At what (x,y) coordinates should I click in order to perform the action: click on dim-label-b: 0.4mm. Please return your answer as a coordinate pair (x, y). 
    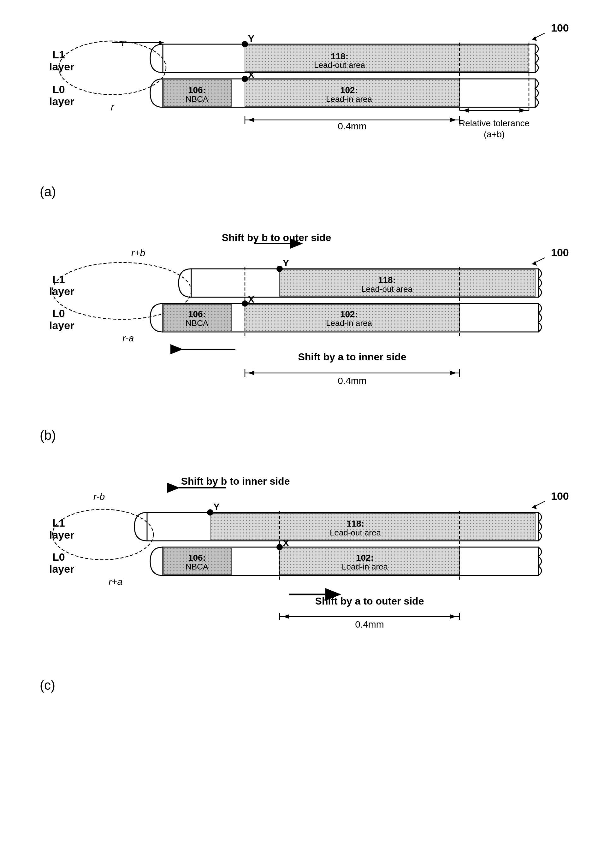
    Looking at the image, I should click on (352, 381).